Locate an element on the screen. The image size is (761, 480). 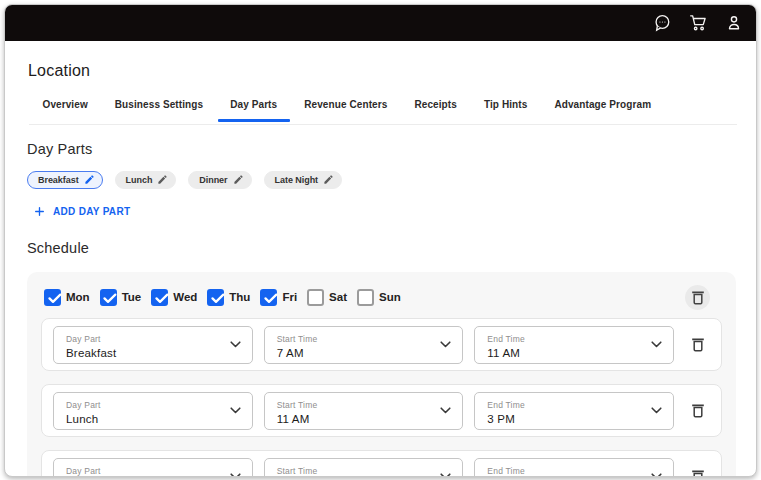
tab: Advantage Program is located at coordinates (603, 106).